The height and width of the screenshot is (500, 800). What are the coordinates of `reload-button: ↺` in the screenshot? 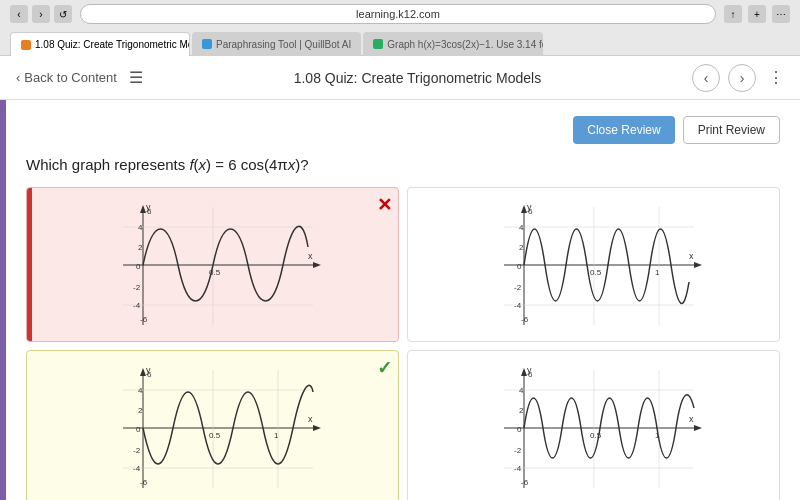 It's located at (63, 14).